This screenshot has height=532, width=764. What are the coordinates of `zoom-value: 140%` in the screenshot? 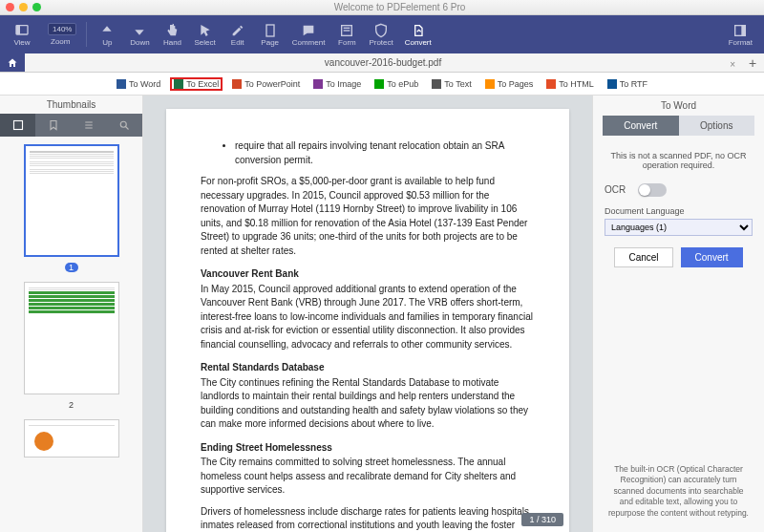 It's located at (62, 29).